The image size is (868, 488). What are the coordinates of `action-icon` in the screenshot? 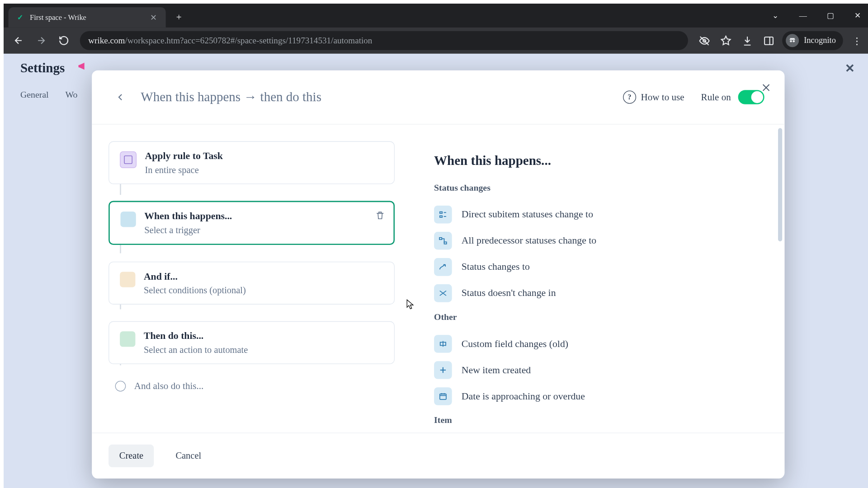 It's located at (127, 339).